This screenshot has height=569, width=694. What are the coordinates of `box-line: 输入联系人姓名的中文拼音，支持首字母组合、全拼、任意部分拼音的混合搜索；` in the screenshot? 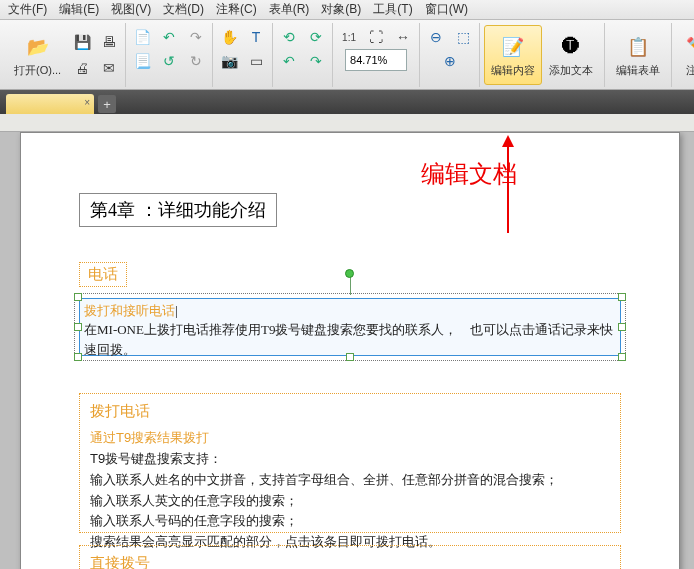 It's located at (350, 480).